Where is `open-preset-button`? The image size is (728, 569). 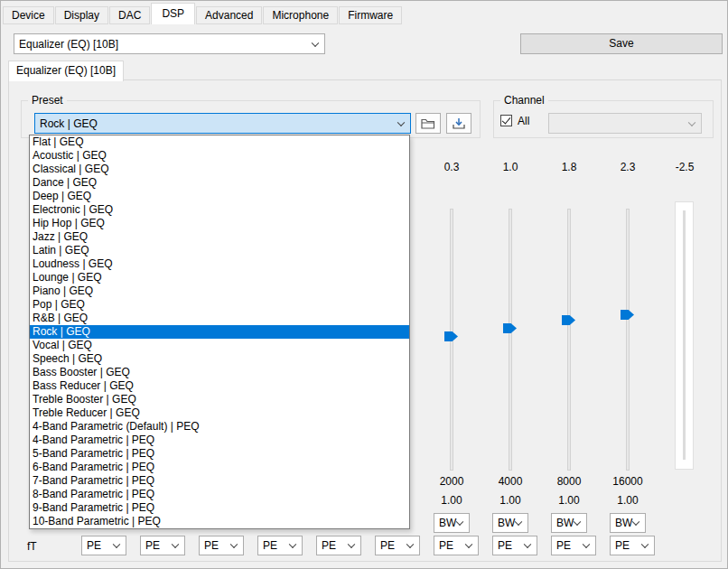
open-preset-button is located at coordinates (428, 123).